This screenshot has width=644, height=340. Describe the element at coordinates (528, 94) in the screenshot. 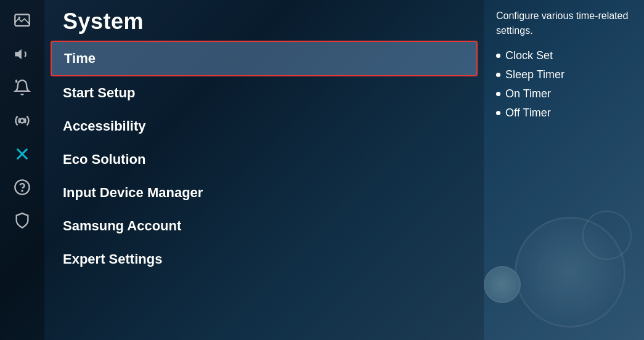

I see `info-list-item-label: On Timer` at that location.